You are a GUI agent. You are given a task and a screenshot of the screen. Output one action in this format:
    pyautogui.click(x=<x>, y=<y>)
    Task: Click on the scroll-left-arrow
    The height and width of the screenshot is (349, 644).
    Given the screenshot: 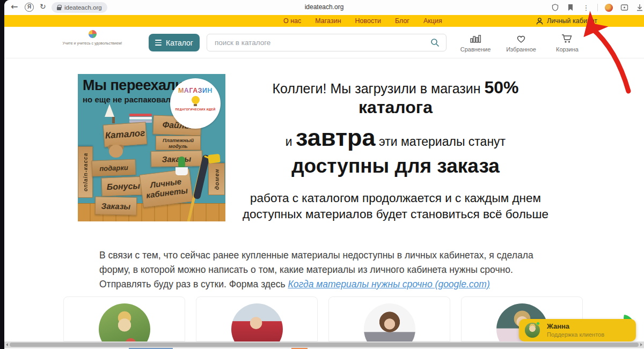 What is the action you would take?
    pyautogui.click(x=7, y=345)
    